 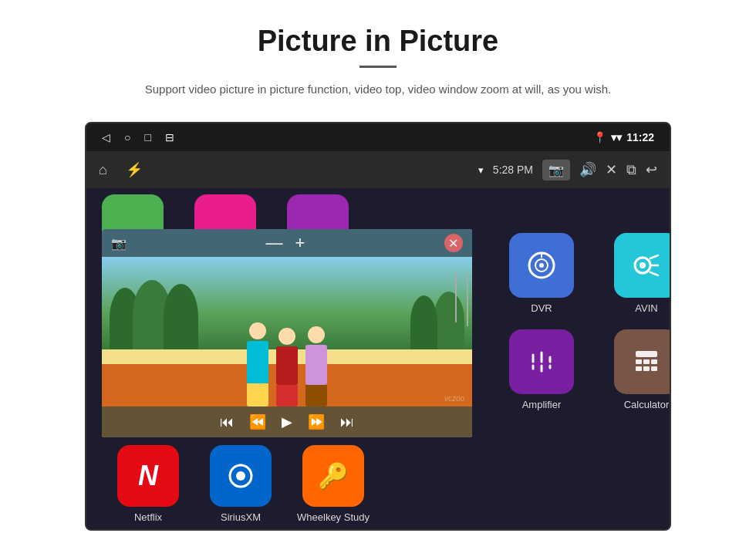 What do you see at coordinates (333, 484) in the screenshot?
I see `wheelkey-app: 🔑 Wheelkey Study` at bounding box center [333, 484].